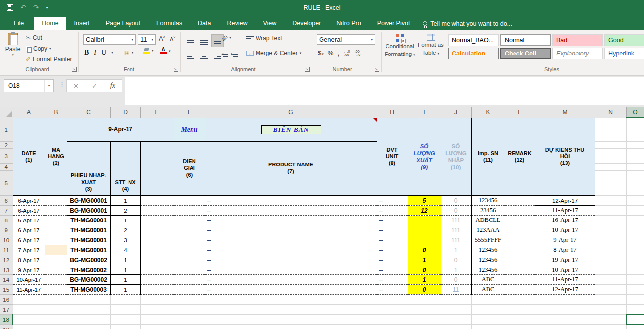  Describe the element at coordinates (50, 24) in the screenshot. I see `tab-home: Home` at that location.